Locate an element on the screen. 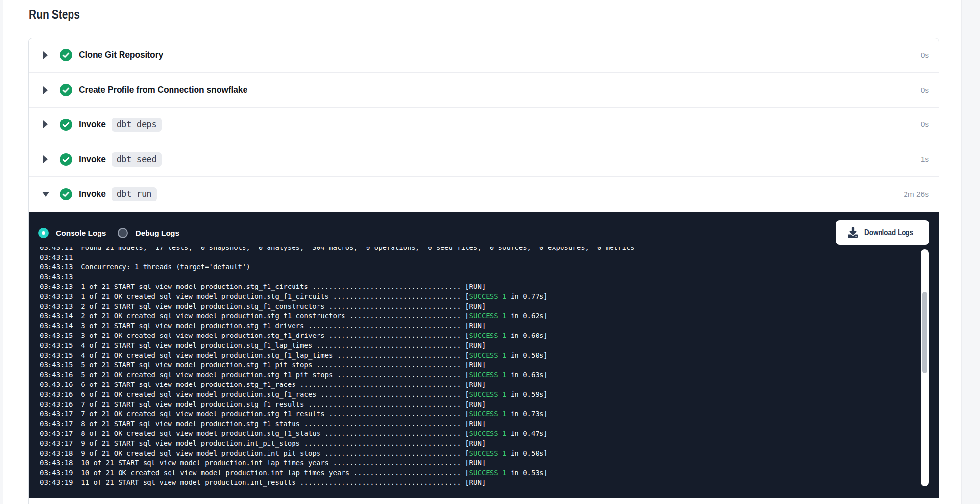  log-line: 03:43:13 1 of 21 START sql view model pr… is located at coordinates (337, 287).